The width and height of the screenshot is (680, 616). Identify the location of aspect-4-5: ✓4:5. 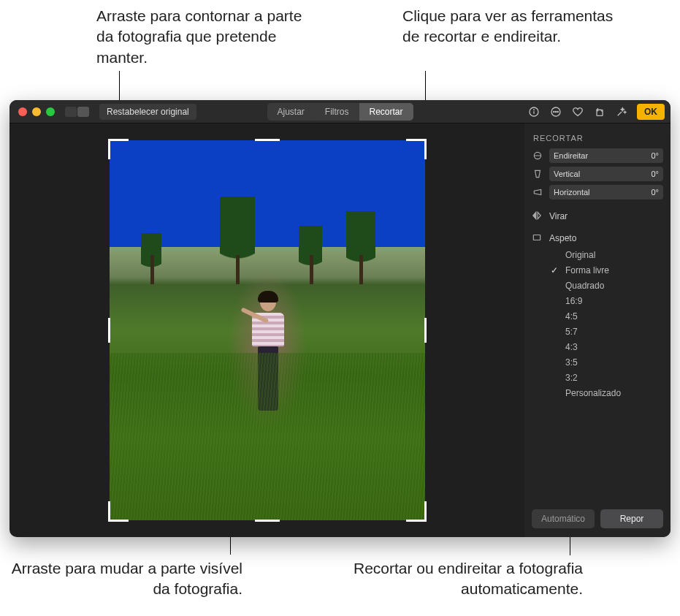
(607, 316).